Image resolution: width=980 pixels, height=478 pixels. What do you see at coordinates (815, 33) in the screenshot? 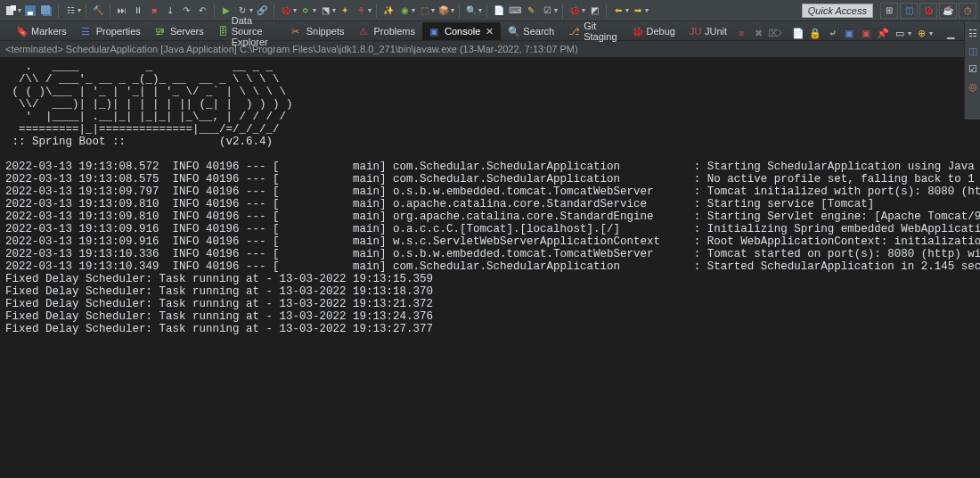
I see `scroll-lock-button: 🔒` at bounding box center [815, 33].